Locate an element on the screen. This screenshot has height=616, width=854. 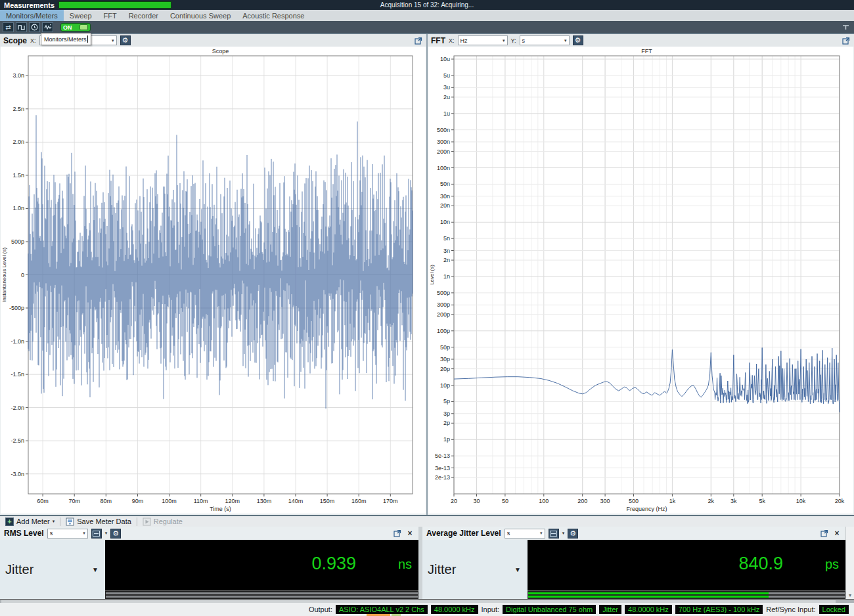
fft-popout-icon is located at coordinates (846, 41).